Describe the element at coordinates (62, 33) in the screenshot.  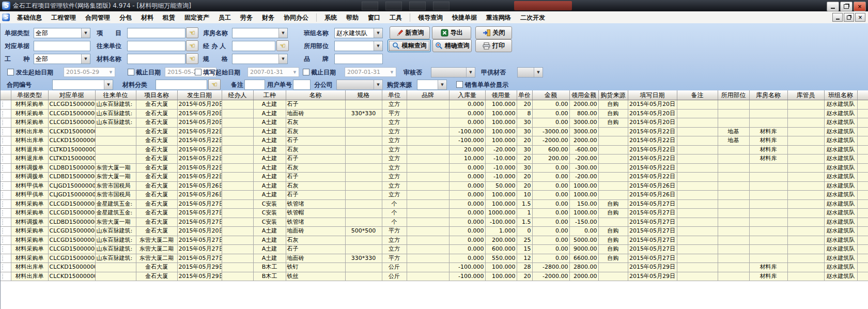
I see `bill-type-combo: 全部▼` at that location.